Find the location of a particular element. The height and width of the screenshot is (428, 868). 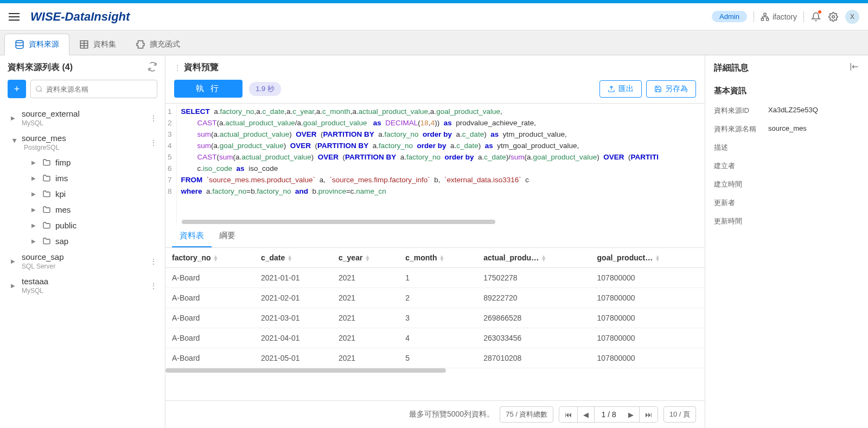

table-row: A-Board2021-01-012021117502278107800000 is located at coordinates (435, 278).